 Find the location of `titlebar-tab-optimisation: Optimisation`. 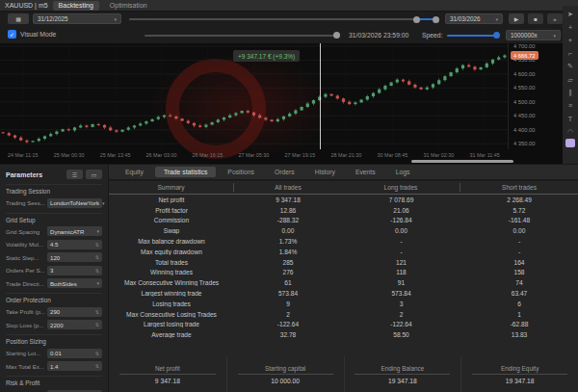

titlebar-tab-optimisation: Optimisation is located at coordinates (129, 6).